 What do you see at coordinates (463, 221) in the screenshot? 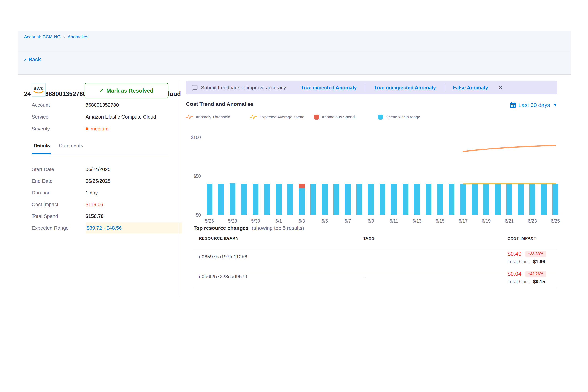
I see `x-axis-tick: 6/17` at bounding box center [463, 221].